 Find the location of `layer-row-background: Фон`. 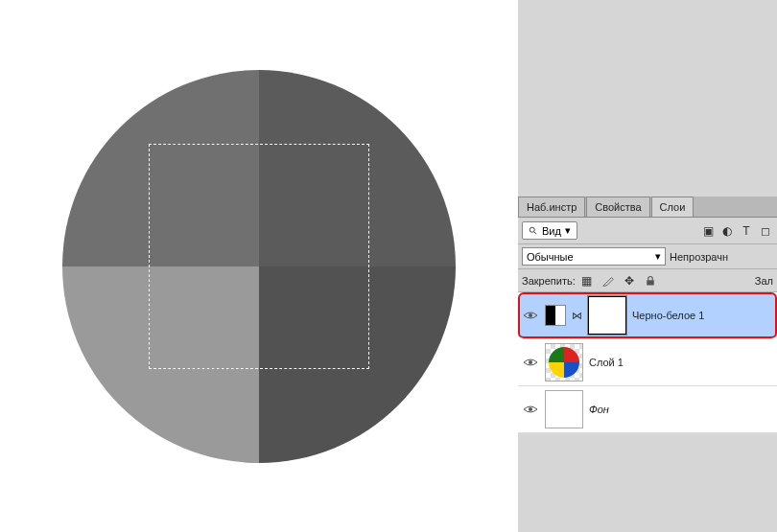

layer-row-background: Фон is located at coordinates (648, 410).